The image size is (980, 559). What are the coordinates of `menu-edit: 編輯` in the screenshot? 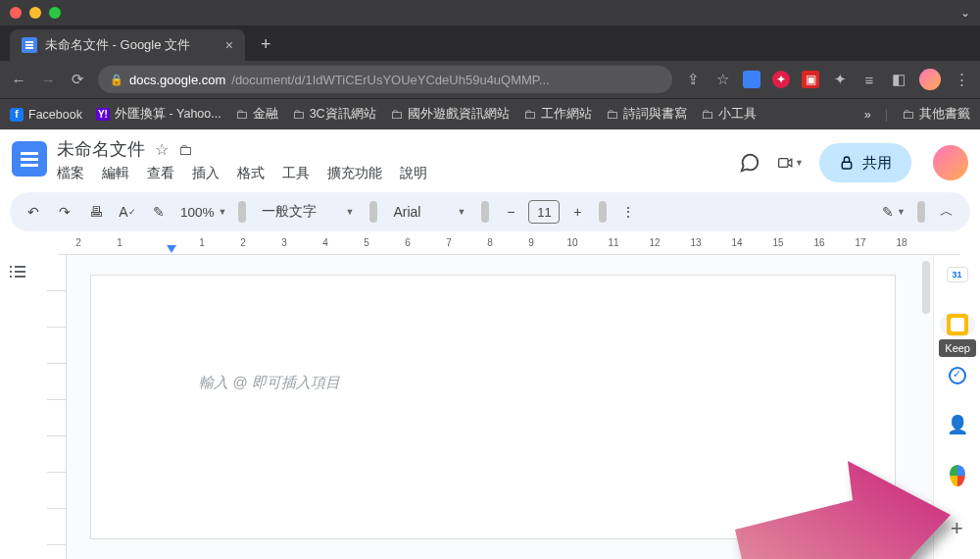 It's located at (116, 174).